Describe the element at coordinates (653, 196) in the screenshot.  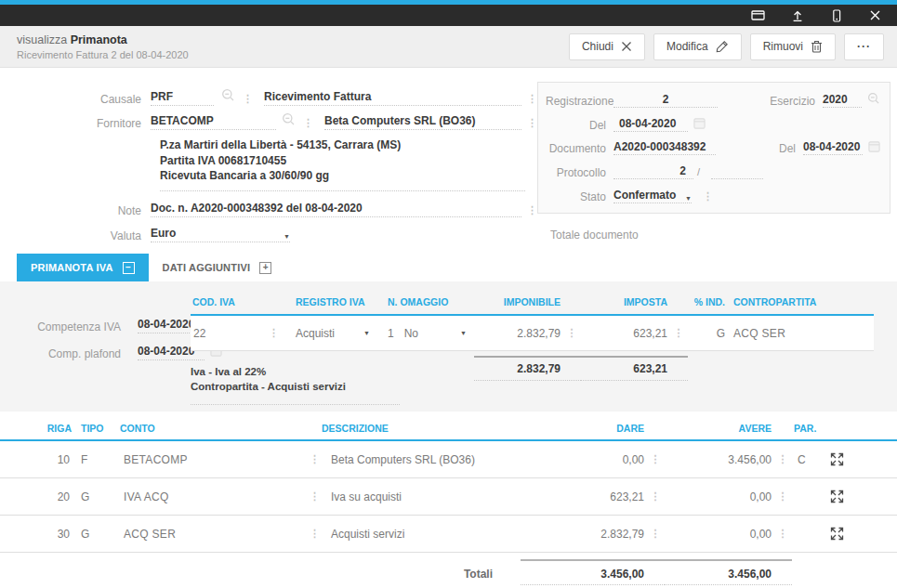
I see `stato-select: Confermato ▼` at that location.